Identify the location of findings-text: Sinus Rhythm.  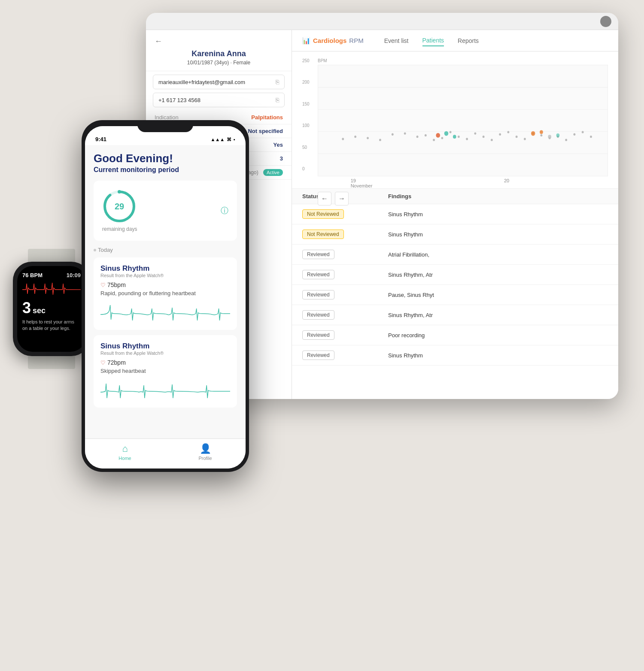
(498, 355).